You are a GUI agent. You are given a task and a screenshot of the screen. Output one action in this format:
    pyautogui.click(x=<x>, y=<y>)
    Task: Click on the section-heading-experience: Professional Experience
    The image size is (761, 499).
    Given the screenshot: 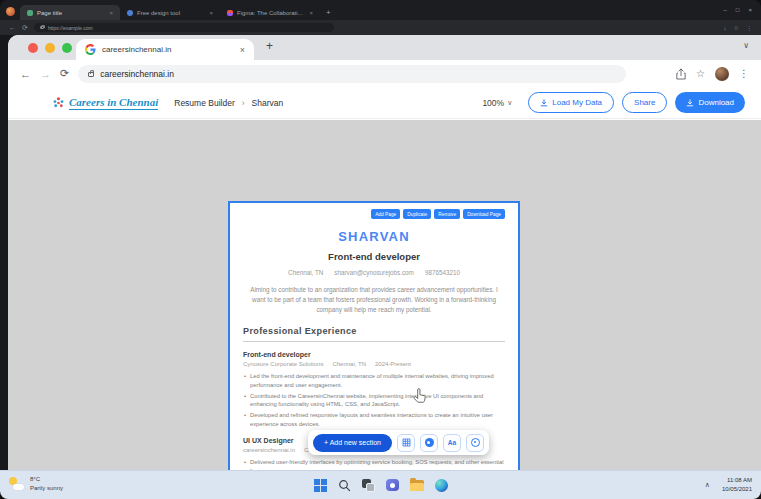 What is the action you would take?
    pyautogui.click(x=374, y=334)
    